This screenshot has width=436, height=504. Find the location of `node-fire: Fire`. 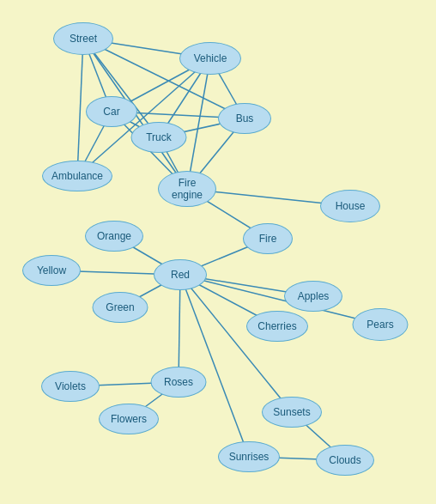

node-fire: Fire is located at coordinates (268, 239).